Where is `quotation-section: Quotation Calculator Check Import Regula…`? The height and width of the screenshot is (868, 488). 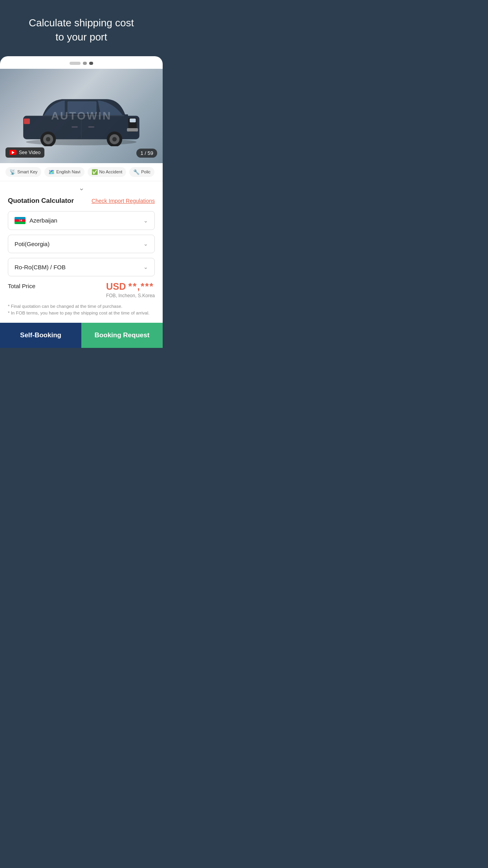 quotation-section: Quotation Calculator Check Import Regula… is located at coordinates (81, 259).